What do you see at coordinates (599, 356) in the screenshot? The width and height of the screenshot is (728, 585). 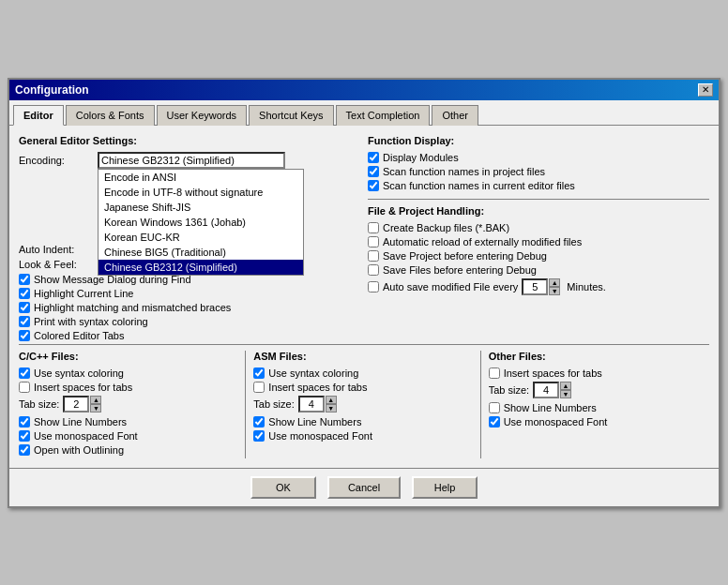 I see `other-files-title: Other Files:` at bounding box center [599, 356].